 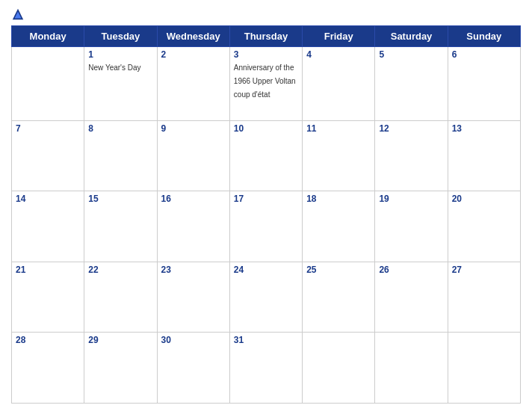 What do you see at coordinates (193, 37) in the screenshot?
I see `day-header-wednesday: Wednesday` at bounding box center [193, 37].